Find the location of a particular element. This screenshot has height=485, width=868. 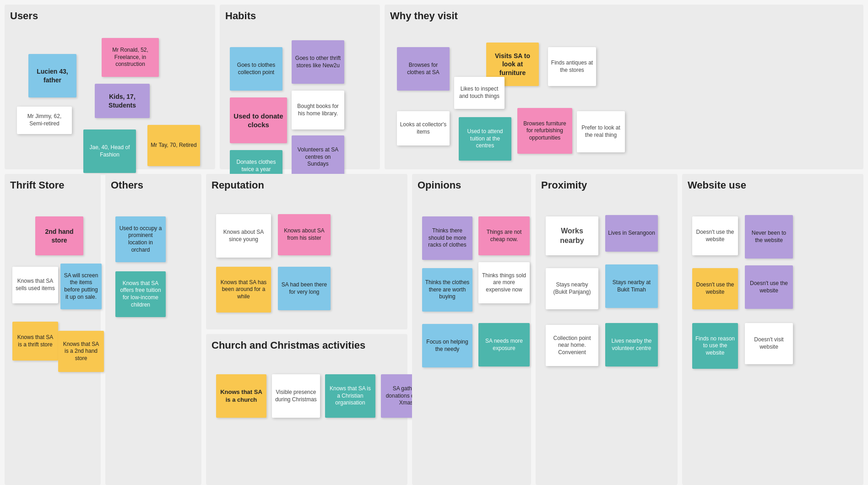

users-title: Users is located at coordinates (110, 16).